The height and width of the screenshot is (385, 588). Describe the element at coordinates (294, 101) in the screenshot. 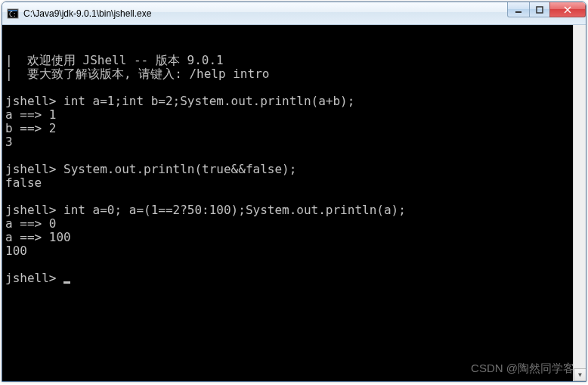

I see `console-line: jshell> int a=1;int b=2;System.out.print…` at that location.